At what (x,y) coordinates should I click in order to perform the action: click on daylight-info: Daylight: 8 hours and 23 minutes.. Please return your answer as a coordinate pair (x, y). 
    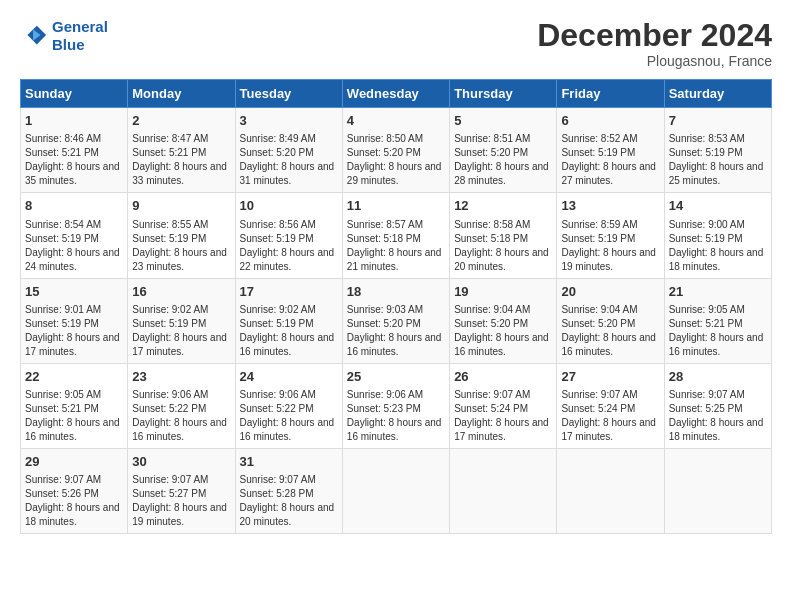
    Looking at the image, I should click on (181, 260).